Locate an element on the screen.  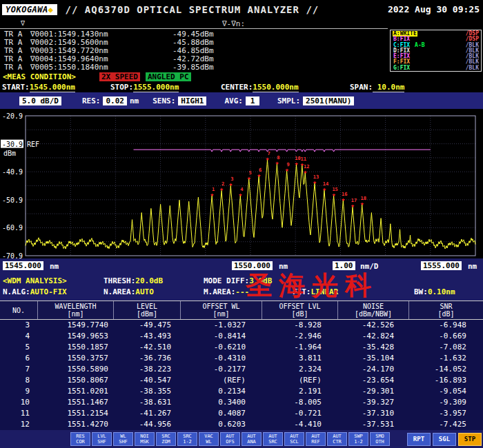
softkey-noi-msk: NOIMSK is located at coordinates (145, 439).